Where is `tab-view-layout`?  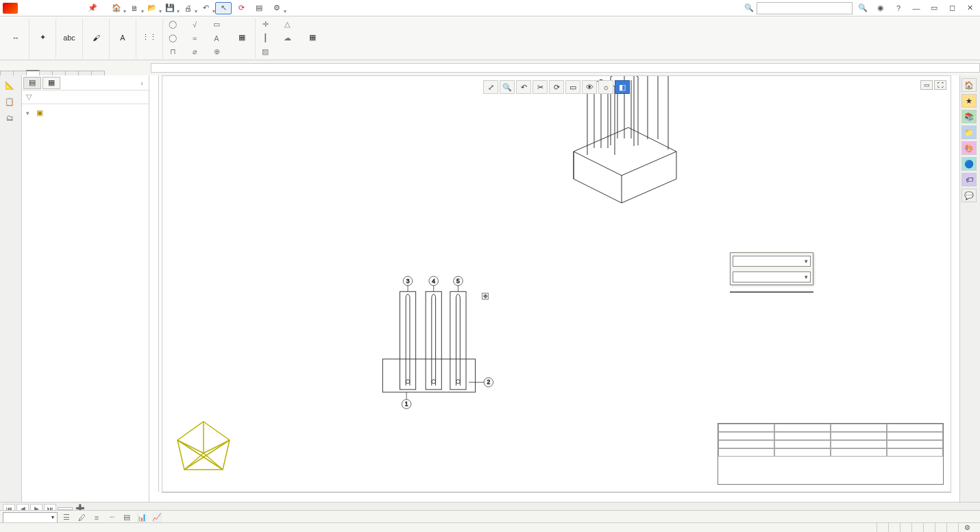 tab-view-layout is located at coordinates (20, 73).